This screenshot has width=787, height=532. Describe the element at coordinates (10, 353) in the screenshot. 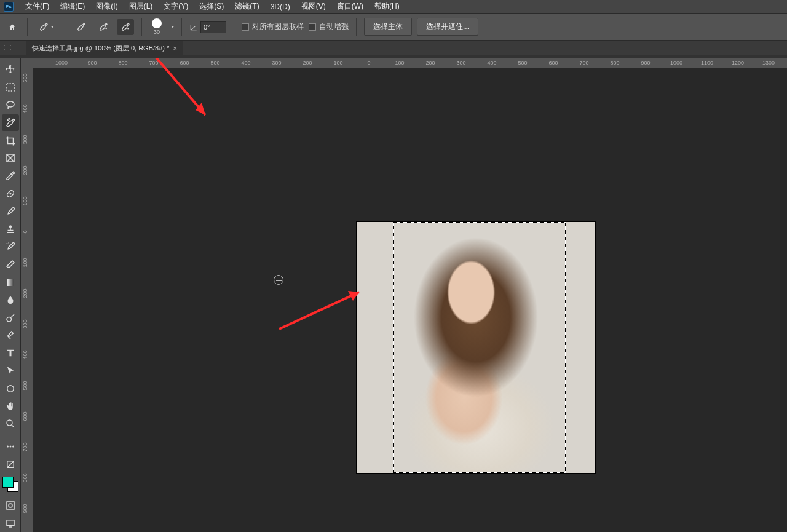

I see `tool-type` at that location.